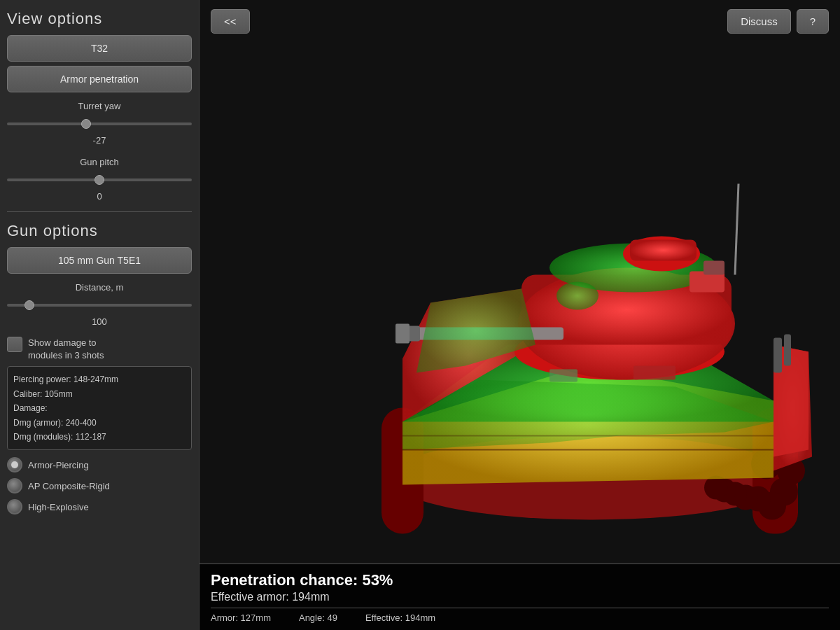  What do you see at coordinates (99, 124) in the screenshot?
I see `turret-yaw-slider` at bounding box center [99, 124].